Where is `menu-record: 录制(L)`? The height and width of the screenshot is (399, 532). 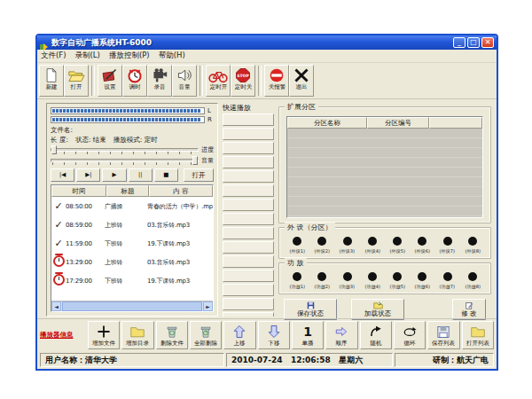 menu-record: 录制(L) is located at coordinates (88, 56).